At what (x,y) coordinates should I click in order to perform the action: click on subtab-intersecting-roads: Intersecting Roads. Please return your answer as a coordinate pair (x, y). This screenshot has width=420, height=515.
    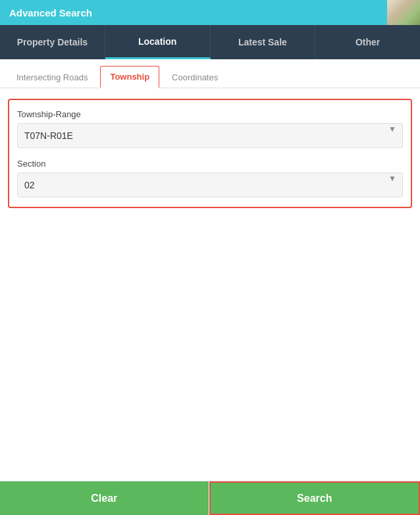
    Looking at the image, I should click on (52, 77).